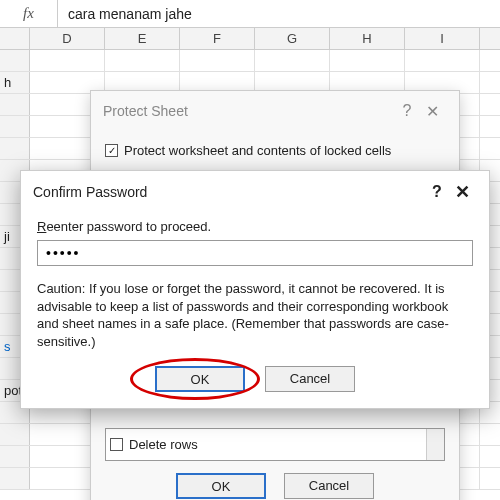 This screenshot has width=500, height=500. What do you see at coordinates (258, 150) in the screenshot?
I see `protect-checkbox-label: Protect worksheet and contents of locked…` at bounding box center [258, 150].